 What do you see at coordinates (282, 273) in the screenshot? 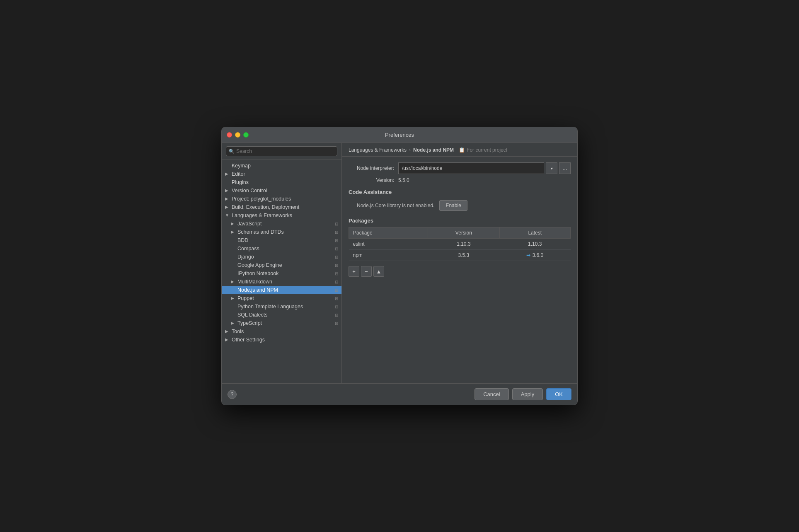
I see `sidebar-item-ipython-notebook: IPython Notebook⊟` at bounding box center [282, 273].